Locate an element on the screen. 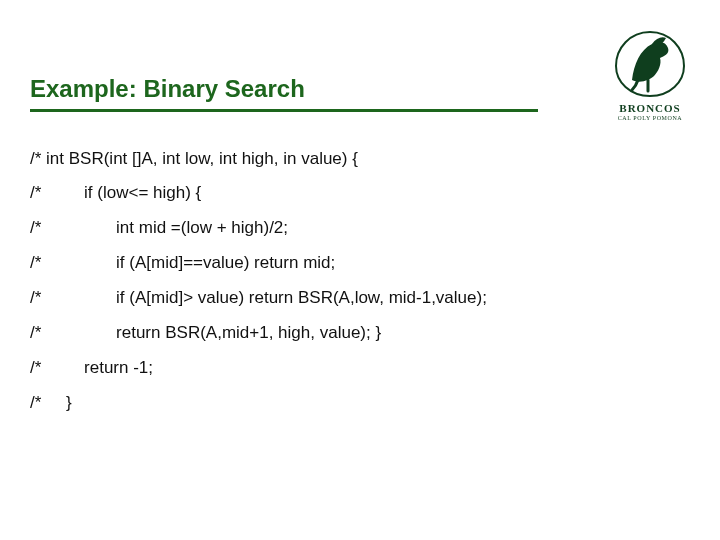 The width and height of the screenshot is (720, 540). code-line: /* int mid =(low + high)/2; is located at coordinates (360, 228).